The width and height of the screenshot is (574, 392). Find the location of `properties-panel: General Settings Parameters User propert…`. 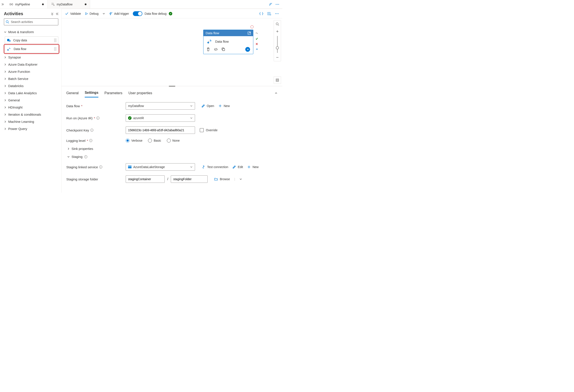

properties-panel: General Settings Parameters User propert… is located at coordinates (172, 140).